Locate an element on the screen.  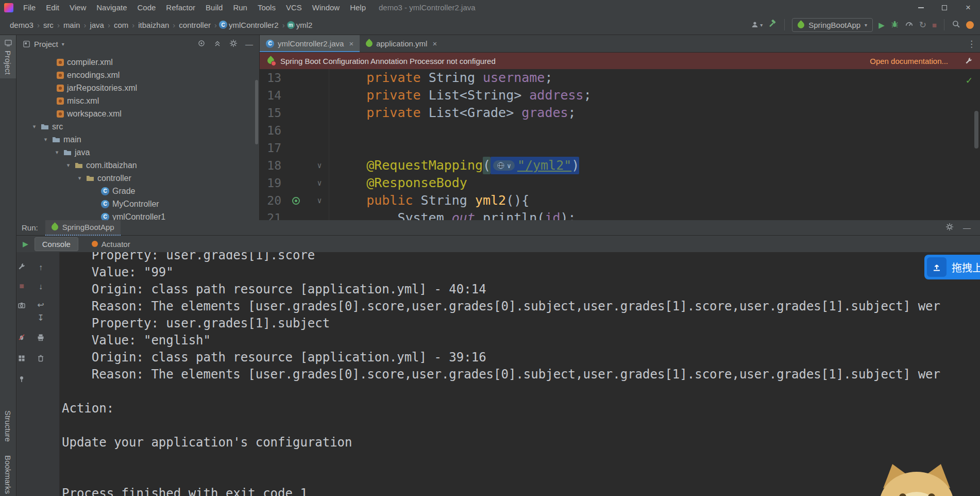
menu-code: Code is located at coordinates (146, 7).